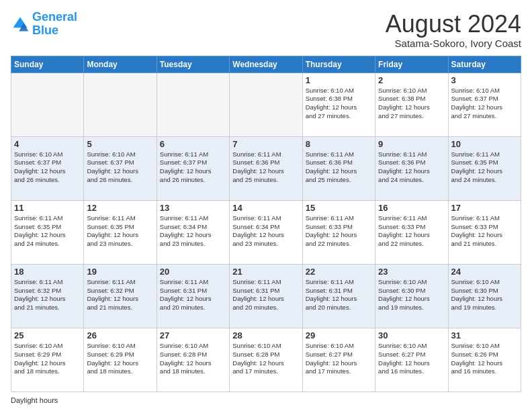 This screenshot has width=532, height=411. Describe the element at coordinates (453, 30) in the screenshot. I see `title-block: August 2024 Satama-Sokoro, Ivory Coast` at that location.